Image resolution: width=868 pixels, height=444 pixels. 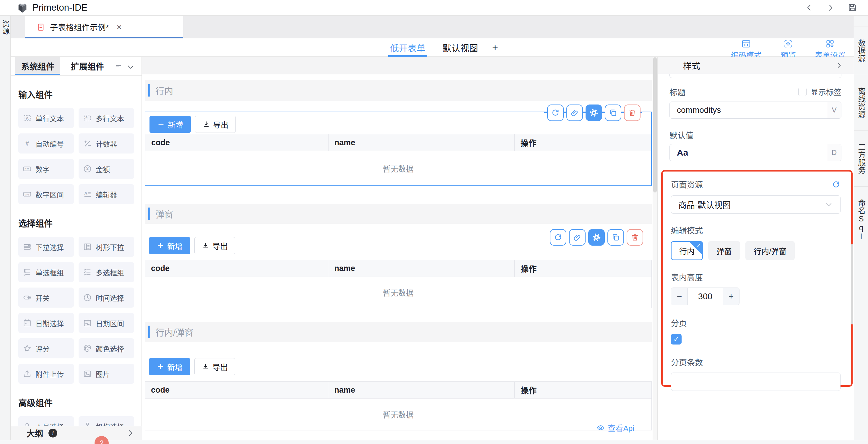 What do you see at coordinates (5, 27) in the screenshot?
I see `resource-rail-tab: 资源` at bounding box center [5, 27].